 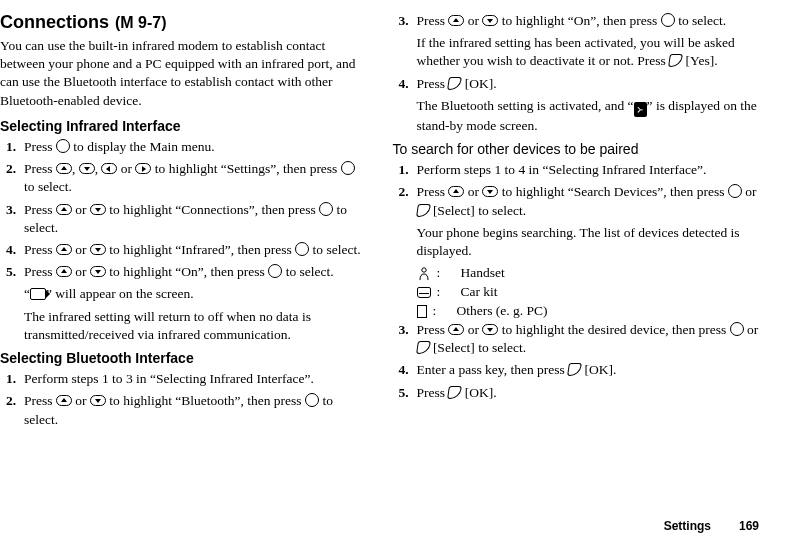 What do you see at coordinates (143, 168) in the screenshot?
I see `right-key-icon` at bounding box center [143, 168].